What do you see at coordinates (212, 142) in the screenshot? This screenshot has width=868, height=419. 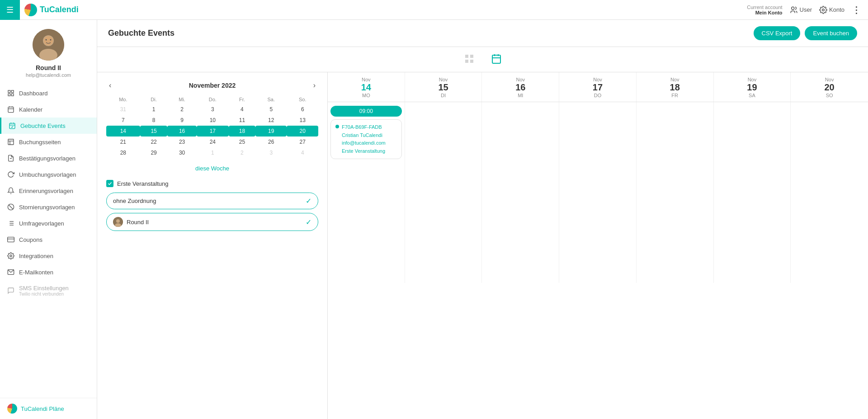 I see `mini-cal-day: 24` at bounding box center [212, 142].